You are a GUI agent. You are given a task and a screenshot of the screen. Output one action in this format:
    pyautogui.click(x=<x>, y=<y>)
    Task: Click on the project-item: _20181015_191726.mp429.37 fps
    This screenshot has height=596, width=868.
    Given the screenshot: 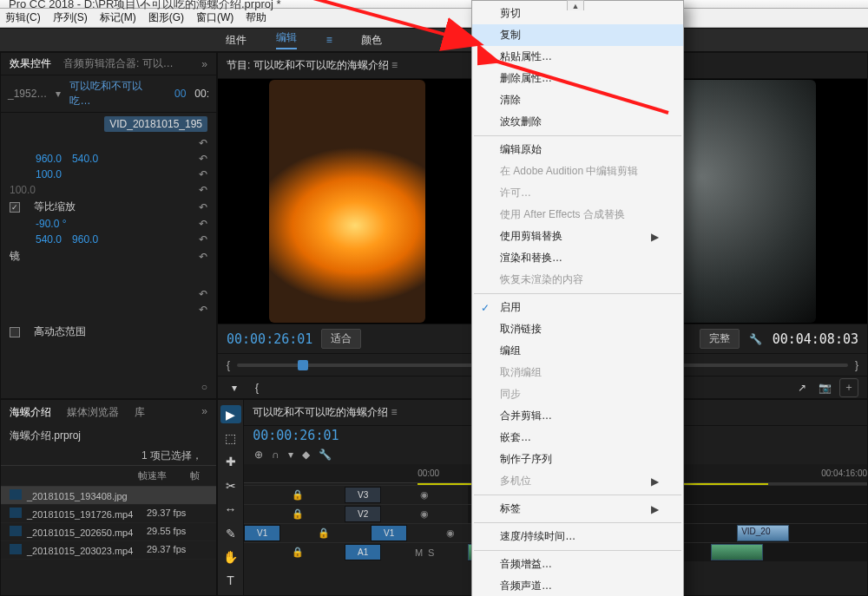 What is the action you would take?
    pyautogui.click(x=108, y=514)
    